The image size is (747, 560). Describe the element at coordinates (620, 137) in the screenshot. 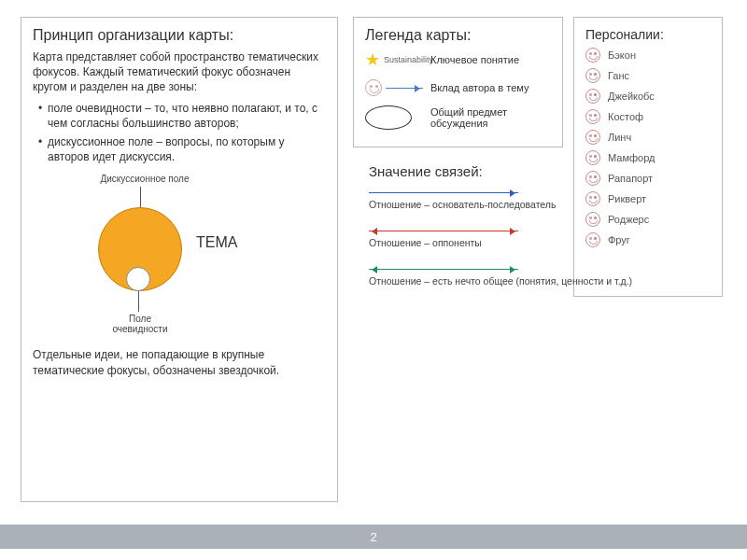

I see `personality-name: Линч` at that location.